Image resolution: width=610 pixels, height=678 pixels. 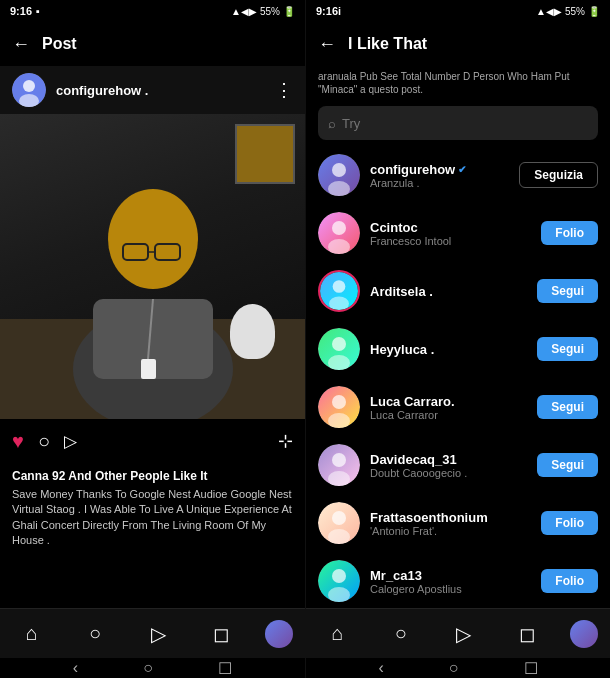 What do you see at coordinates (458, 175) in the screenshot?
I see `list-item: configurehow✔Aranzula .Seguizia` at bounding box center [458, 175].